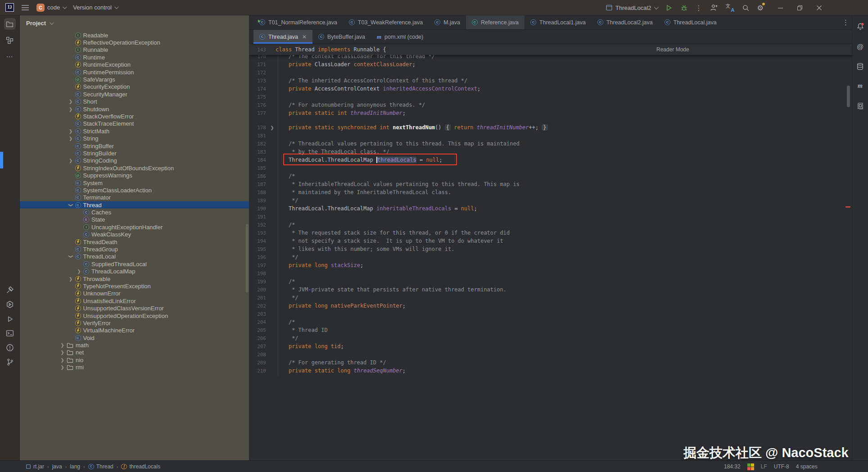 This screenshot has height=472, width=868. What do you see at coordinates (134, 279) in the screenshot?
I see `tree-item-throwable: ❯Throwable` at bounding box center [134, 279].